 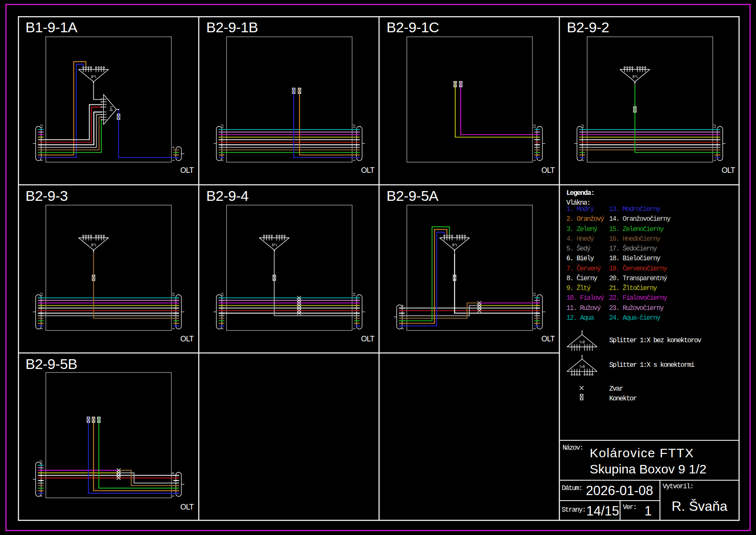 I want to click on svg-text: 7. Červený, so click(x=584, y=268).